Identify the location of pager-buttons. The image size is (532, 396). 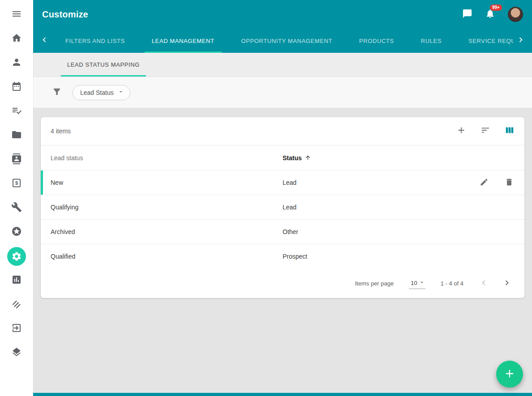
(495, 284).